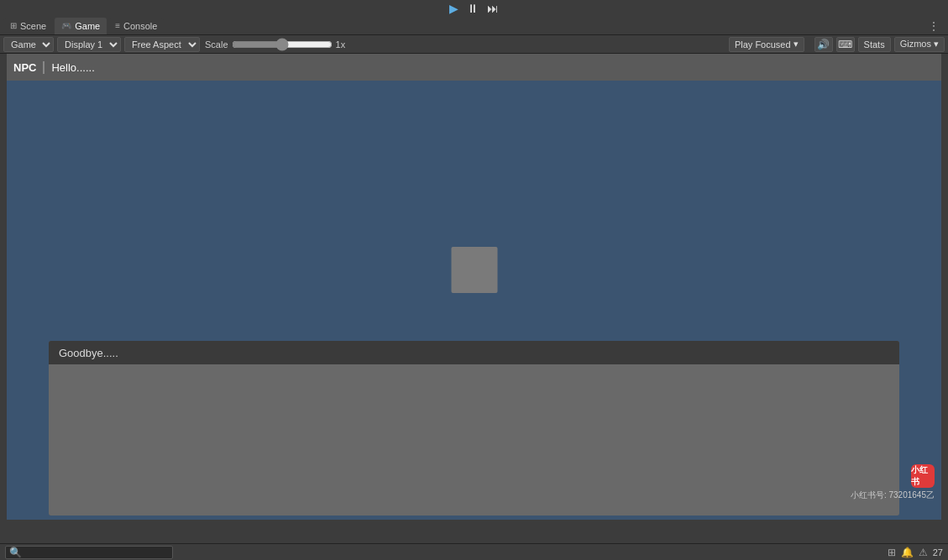 This screenshot has height=560, width=948. What do you see at coordinates (845, 44) in the screenshot?
I see `keyboard-icon: ⌨` at bounding box center [845, 44].